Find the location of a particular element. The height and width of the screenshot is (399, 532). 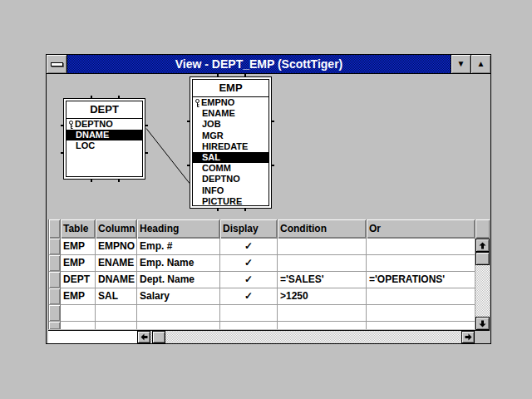

grid-row-empty is located at coordinates (263, 313).